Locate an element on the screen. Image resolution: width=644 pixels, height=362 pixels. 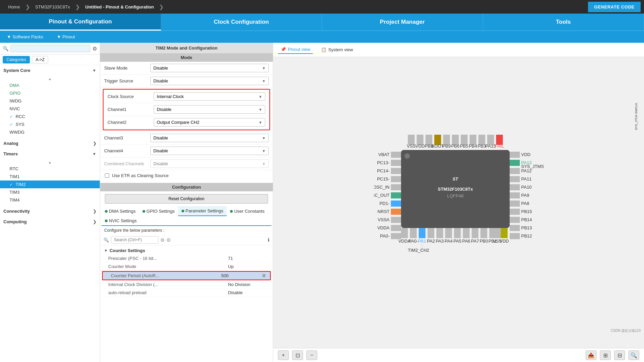
sidebar-item-tim3: TIM3 is located at coordinates (50, 192).